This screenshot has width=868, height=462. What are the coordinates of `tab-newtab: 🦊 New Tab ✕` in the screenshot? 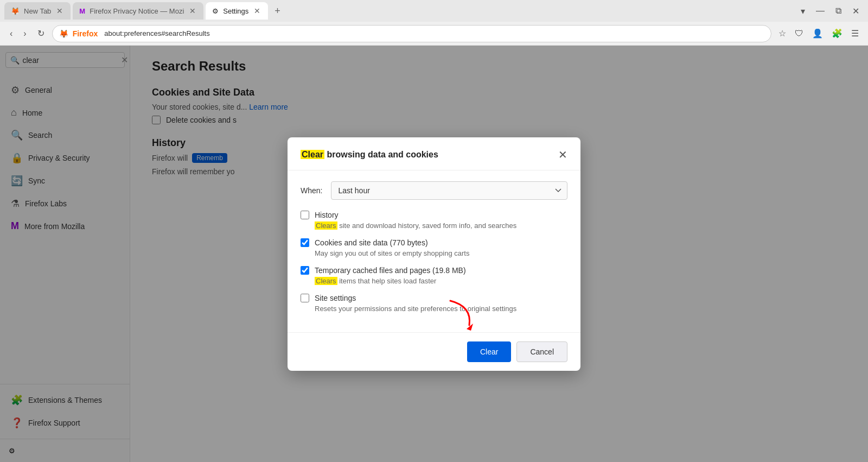 It's located at (37, 11).